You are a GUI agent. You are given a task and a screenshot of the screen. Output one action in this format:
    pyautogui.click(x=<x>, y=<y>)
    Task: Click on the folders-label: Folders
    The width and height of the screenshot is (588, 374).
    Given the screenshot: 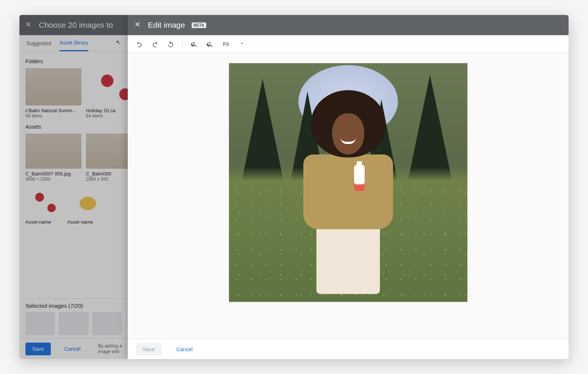 What is the action you would take?
    pyautogui.click(x=74, y=61)
    